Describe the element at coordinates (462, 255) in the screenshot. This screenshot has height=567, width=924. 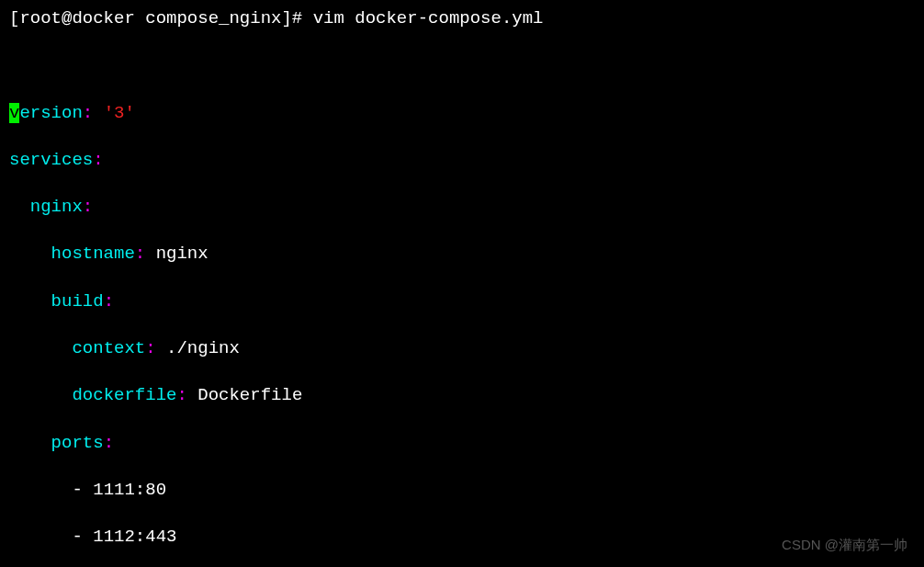
I see `yaml-hostname-line: hostname: nginx` at that location.